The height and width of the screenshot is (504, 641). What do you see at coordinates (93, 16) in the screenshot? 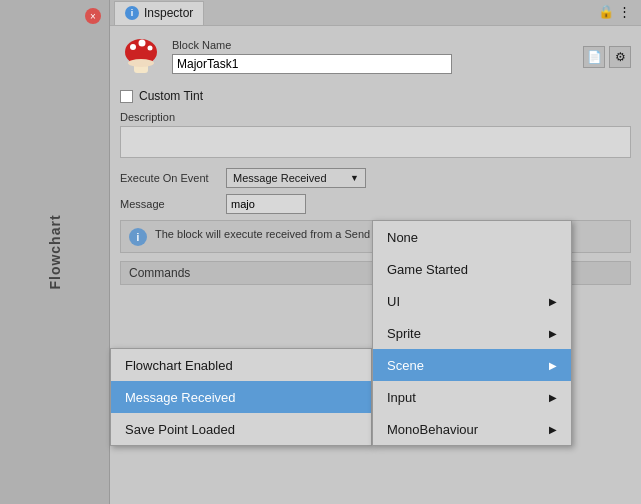
I see `sidebar-close-button: ×` at bounding box center [93, 16].